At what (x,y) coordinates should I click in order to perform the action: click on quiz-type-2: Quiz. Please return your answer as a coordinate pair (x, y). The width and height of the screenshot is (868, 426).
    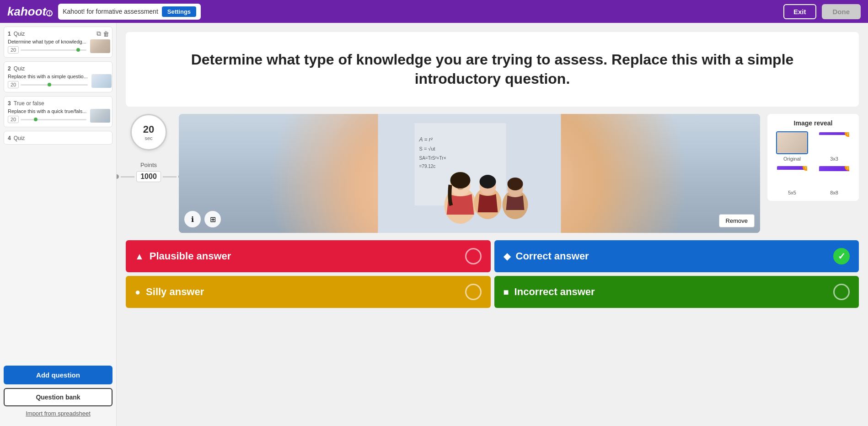
    Looking at the image, I should click on (19, 69).